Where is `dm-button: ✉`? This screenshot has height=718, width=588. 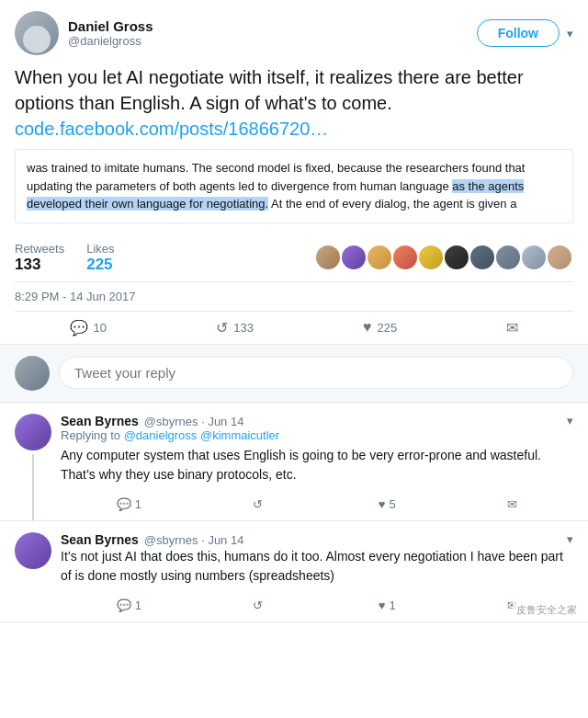
dm-button: ✉ is located at coordinates (513, 327).